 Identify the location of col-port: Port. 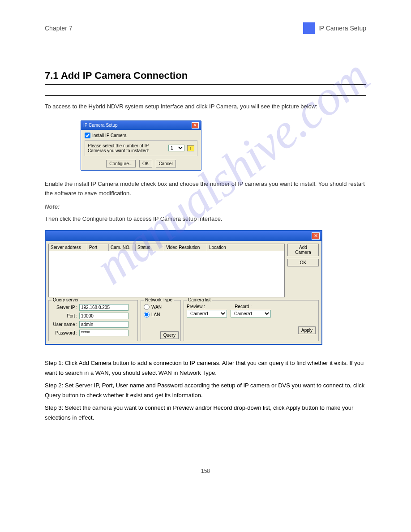
(98, 247).